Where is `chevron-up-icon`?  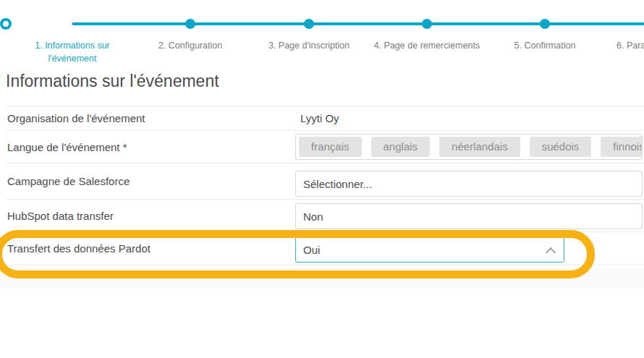
chevron-up-icon is located at coordinates (551, 252).